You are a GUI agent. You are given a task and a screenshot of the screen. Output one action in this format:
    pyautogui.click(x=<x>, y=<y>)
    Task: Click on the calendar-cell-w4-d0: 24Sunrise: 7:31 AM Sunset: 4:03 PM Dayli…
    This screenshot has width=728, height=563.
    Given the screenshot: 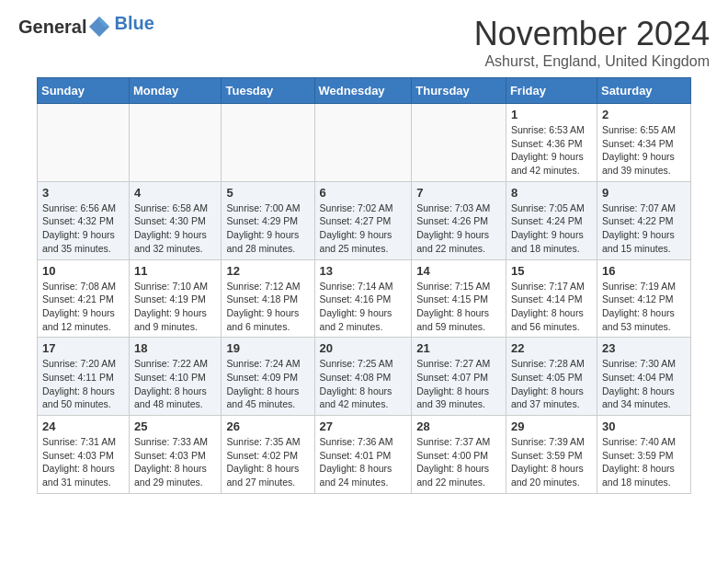 What is the action you would take?
    pyautogui.click(x=84, y=454)
    